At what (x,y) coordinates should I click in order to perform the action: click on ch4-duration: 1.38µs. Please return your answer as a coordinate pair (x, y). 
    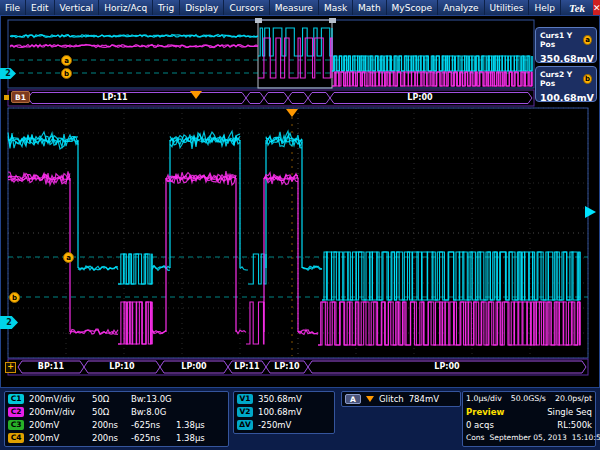
    Looking at the image, I should click on (190, 438).